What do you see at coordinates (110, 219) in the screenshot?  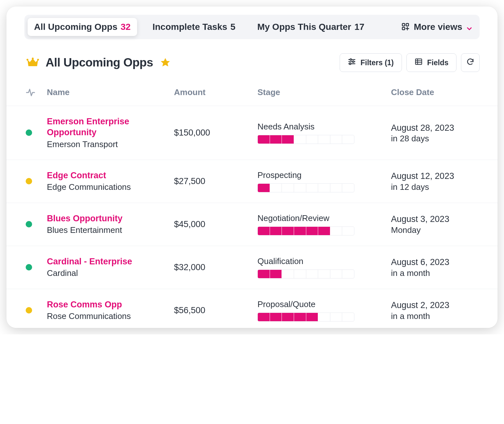 I see `opportunity-name-link: Blues Opportunity` at bounding box center [110, 219].